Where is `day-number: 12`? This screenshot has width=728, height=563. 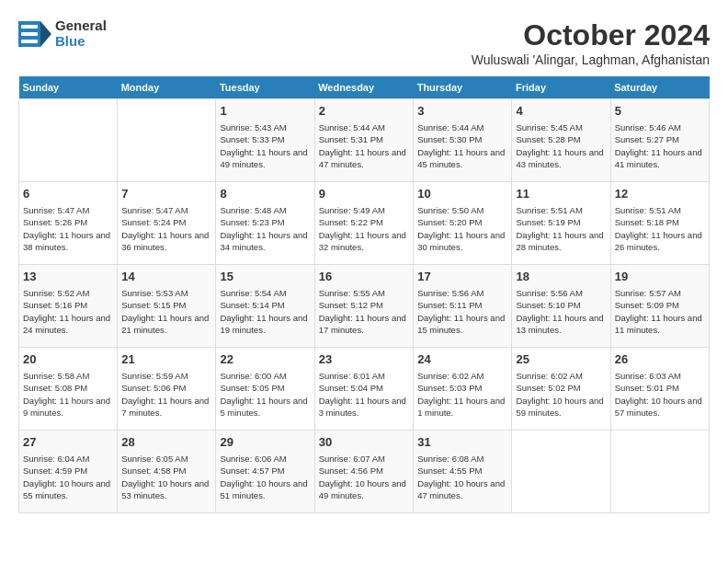 day-number: 12 is located at coordinates (660, 194).